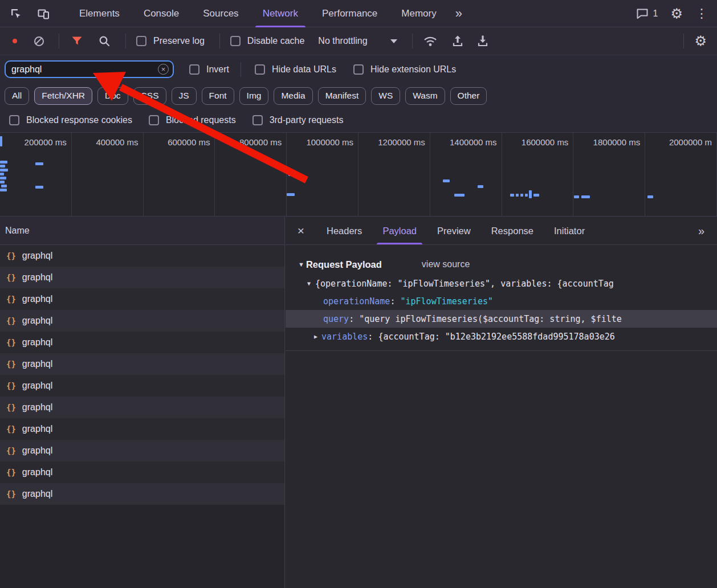 The height and width of the screenshot is (588, 717). Describe the element at coordinates (209, 70) in the screenshot. I see `invert-checkbox: Invert` at that location.